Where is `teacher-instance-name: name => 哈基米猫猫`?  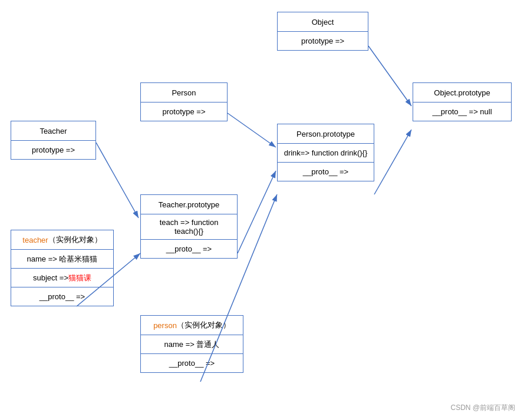 teacher-instance-name: name => 哈基米猫猫 is located at coordinates (62, 259).